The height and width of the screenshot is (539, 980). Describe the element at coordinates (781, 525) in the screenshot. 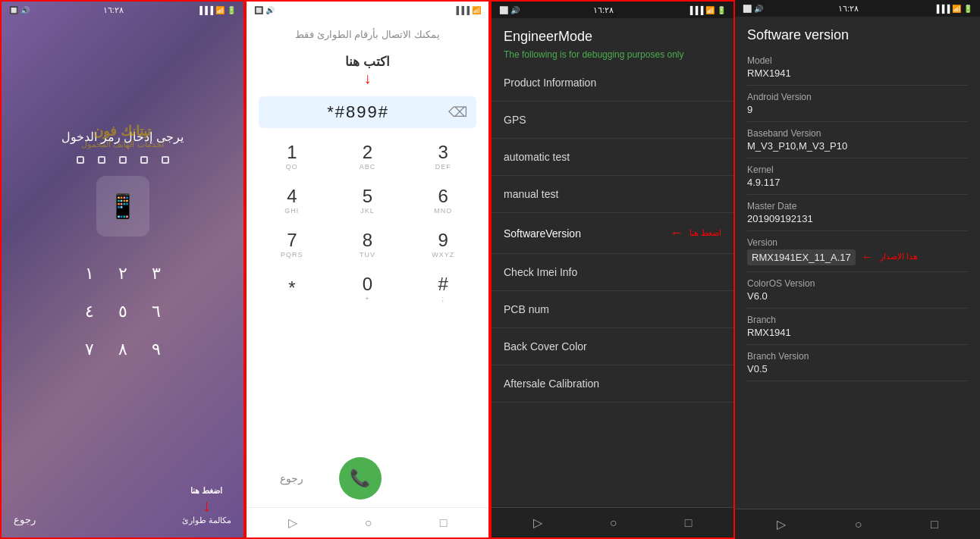

I see `play-sw-icon: ▷` at that location.